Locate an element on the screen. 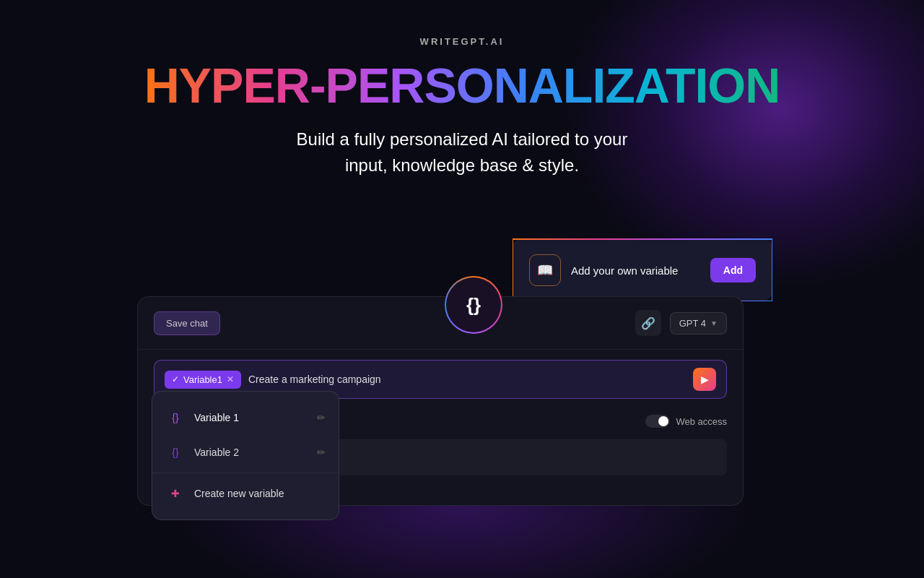 Image resolution: width=924 pixels, height=578 pixels. variable-2-edit-icon: ✏ is located at coordinates (321, 452).